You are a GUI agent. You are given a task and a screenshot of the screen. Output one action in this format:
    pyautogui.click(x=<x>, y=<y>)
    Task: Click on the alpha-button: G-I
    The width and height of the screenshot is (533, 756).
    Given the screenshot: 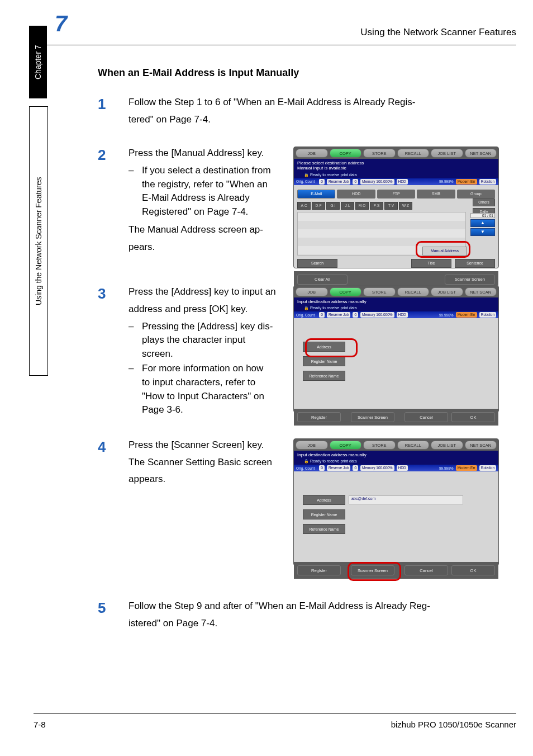 What is the action you would take?
    pyautogui.click(x=333, y=206)
    